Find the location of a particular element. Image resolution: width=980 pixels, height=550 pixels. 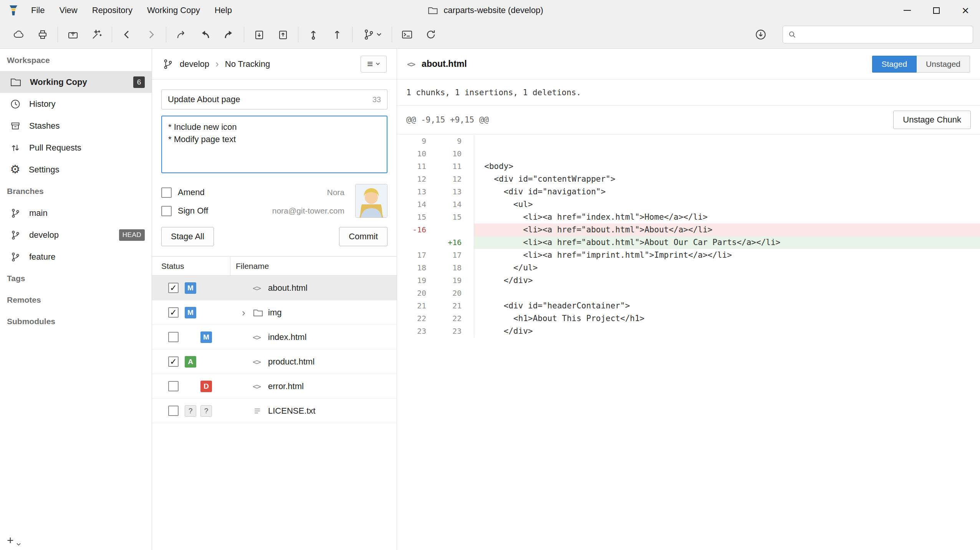

new-line-number: 21 is located at coordinates (449, 306).